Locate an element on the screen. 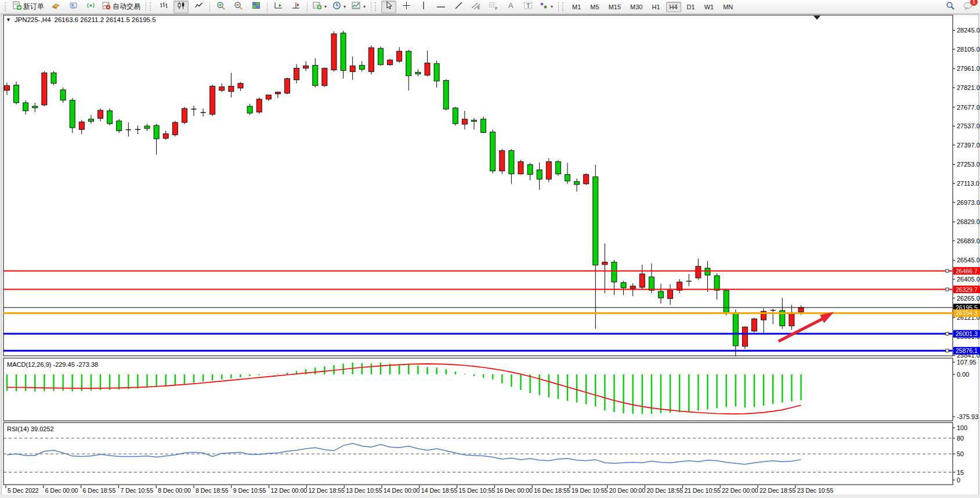 The image size is (980, 498). market-box-button is located at coordinates (56, 7).